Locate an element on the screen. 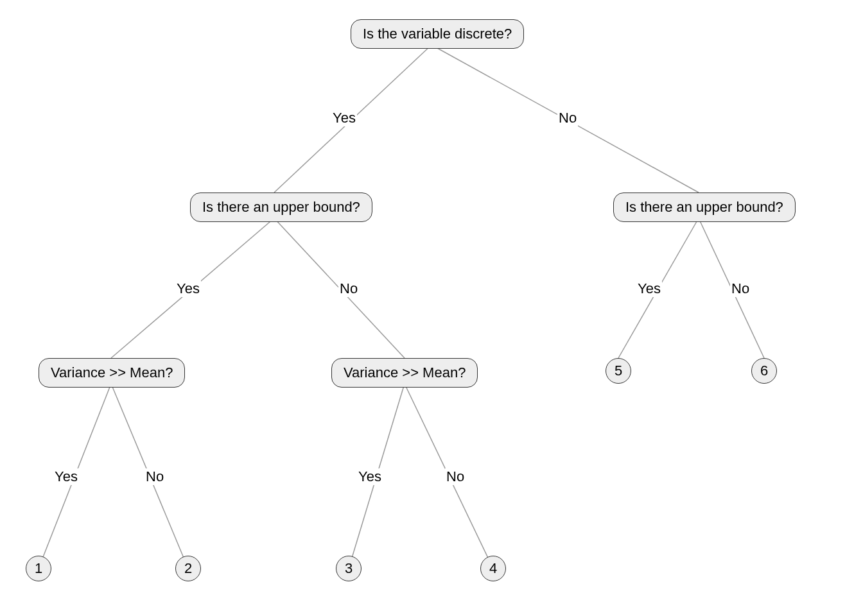 This screenshot has width=863, height=616. leaf-5: 5 is located at coordinates (618, 371).